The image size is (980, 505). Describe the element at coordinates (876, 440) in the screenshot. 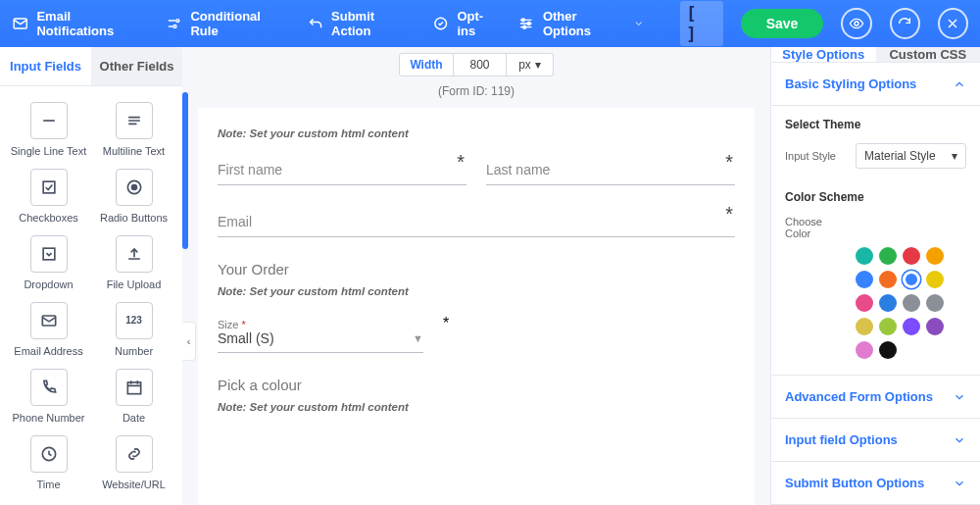

I see `input-field-options-accordion: Input field Options` at that location.